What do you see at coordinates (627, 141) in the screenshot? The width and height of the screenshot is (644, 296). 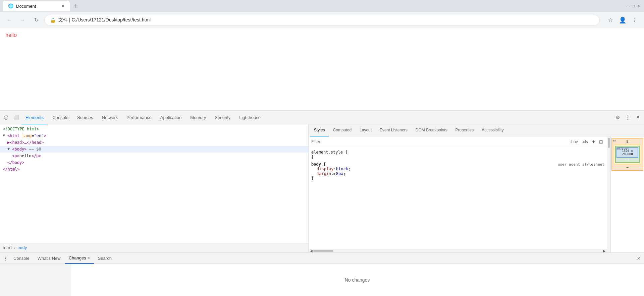 I see `margin-top-value: 8` at bounding box center [627, 141].